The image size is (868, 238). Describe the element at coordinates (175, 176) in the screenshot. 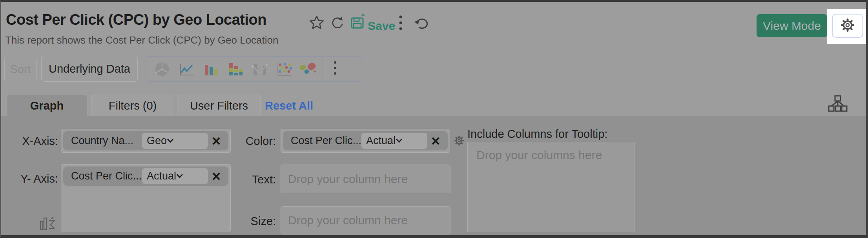

I see `y-axis-aggregation-dropdown: Actual` at that location.